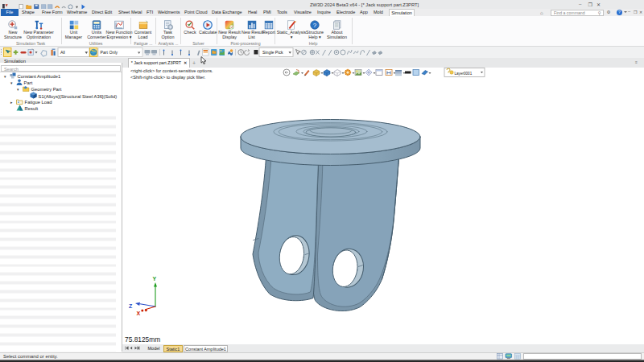 This screenshot has width=644, height=362. What do you see at coordinates (138, 314) in the screenshot?
I see `svg-text: X` at bounding box center [138, 314].